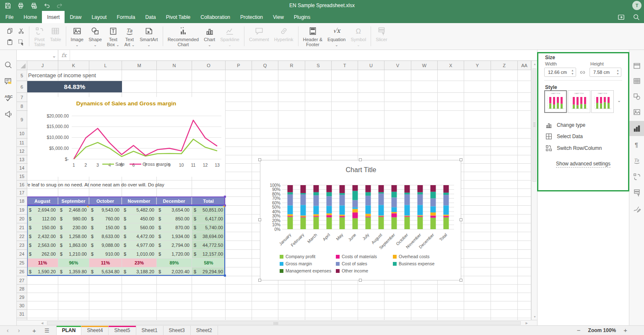  I want to click on switch-row-column-button: Switch Row/Column, so click(574, 148).